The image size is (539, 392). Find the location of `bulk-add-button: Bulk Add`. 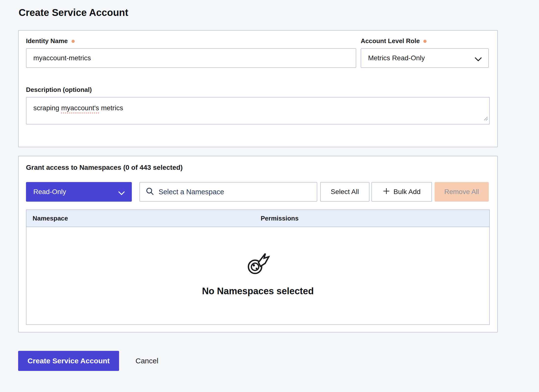

bulk-add-button: Bulk Add is located at coordinates (402, 192).